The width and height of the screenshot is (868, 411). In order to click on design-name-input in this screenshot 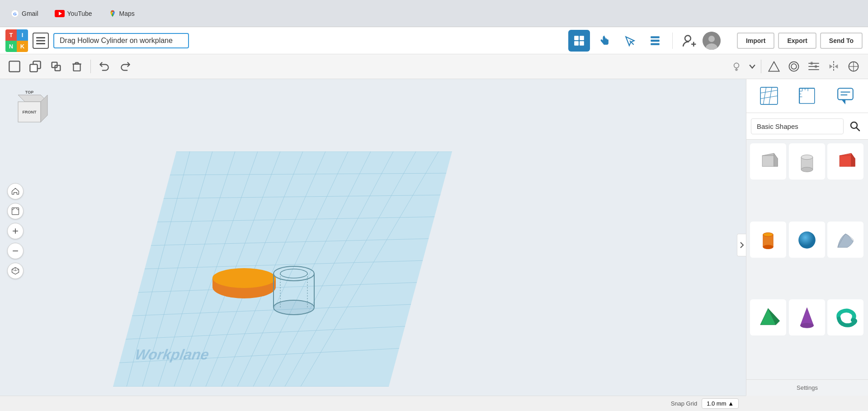, I will do `click(121, 41)`.